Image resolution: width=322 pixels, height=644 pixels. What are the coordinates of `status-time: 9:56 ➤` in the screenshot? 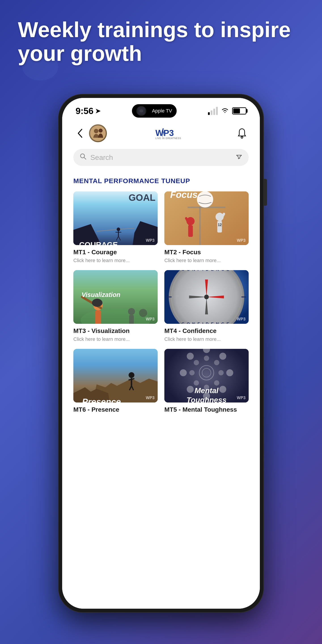 It's located at (88, 111).